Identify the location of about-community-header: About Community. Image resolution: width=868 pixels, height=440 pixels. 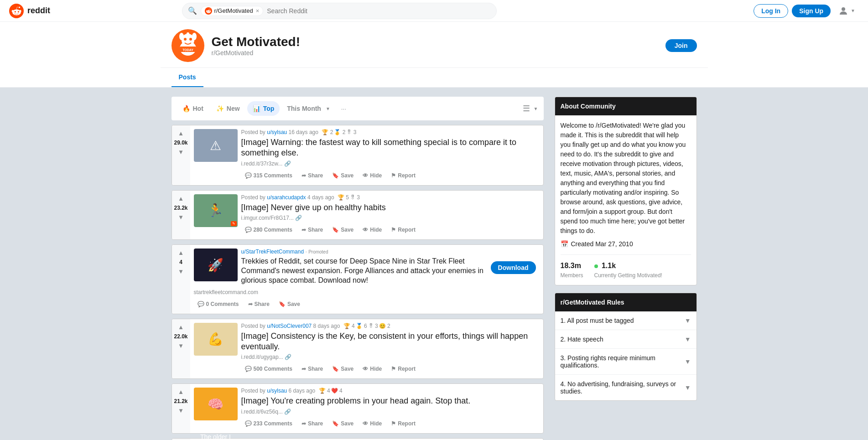
(626, 106).